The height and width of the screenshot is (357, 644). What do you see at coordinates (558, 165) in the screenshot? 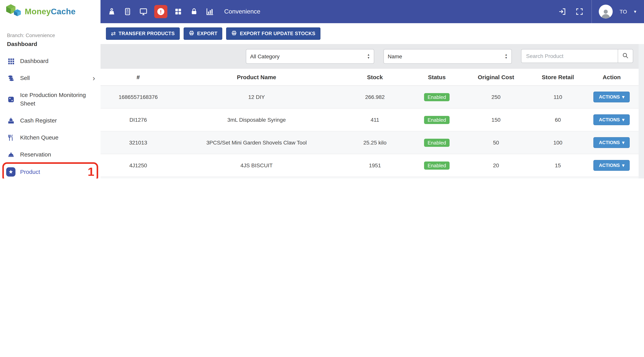
I see `product-store-retail: 15` at bounding box center [558, 165].